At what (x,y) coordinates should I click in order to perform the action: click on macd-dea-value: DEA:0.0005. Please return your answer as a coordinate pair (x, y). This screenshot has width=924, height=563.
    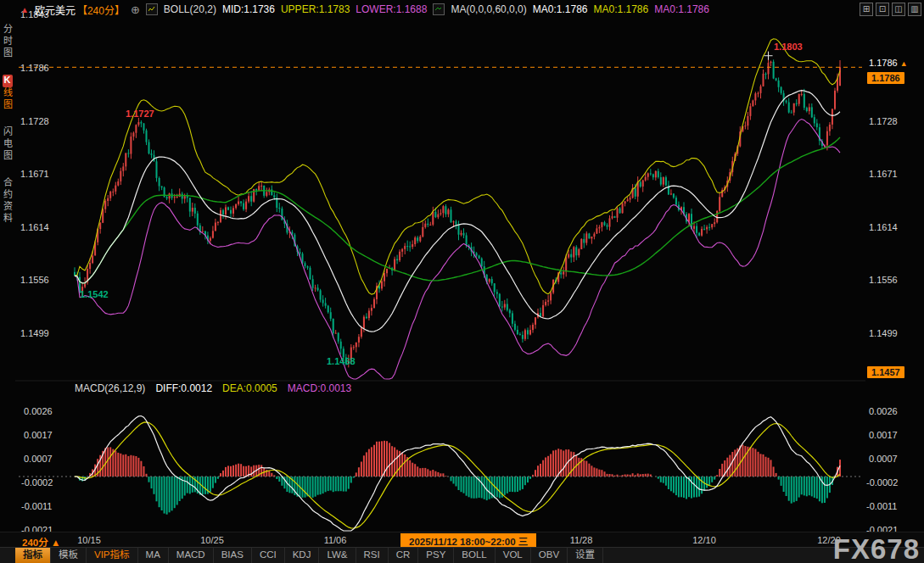
    Looking at the image, I should click on (249, 388).